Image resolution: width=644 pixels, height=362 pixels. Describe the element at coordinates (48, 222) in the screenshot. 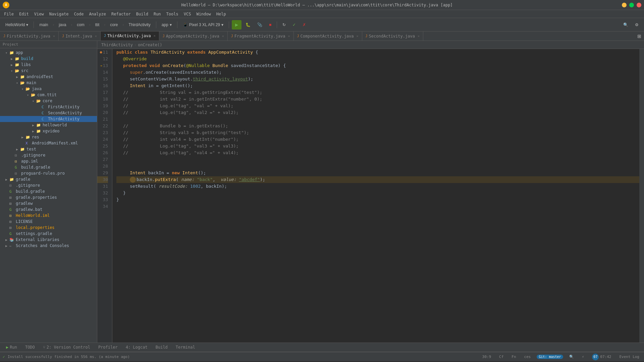

I see `tree-item-license: ▶ ⊡ LICENSE` at that location.